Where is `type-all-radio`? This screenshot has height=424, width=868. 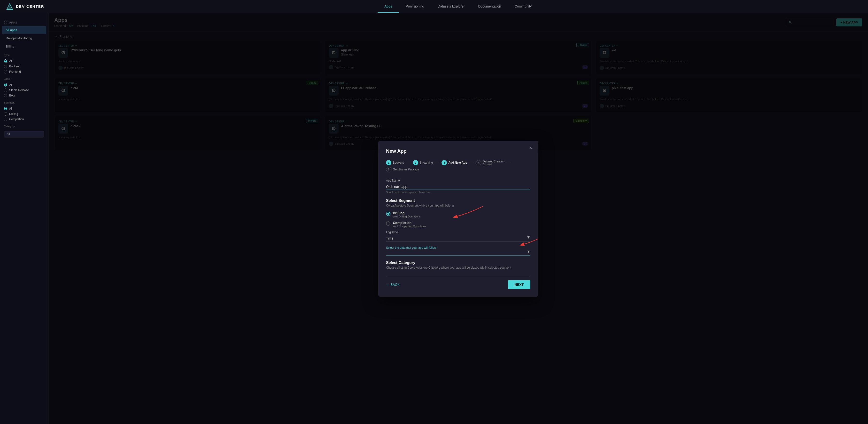 type-all-radio is located at coordinates (6, 61).